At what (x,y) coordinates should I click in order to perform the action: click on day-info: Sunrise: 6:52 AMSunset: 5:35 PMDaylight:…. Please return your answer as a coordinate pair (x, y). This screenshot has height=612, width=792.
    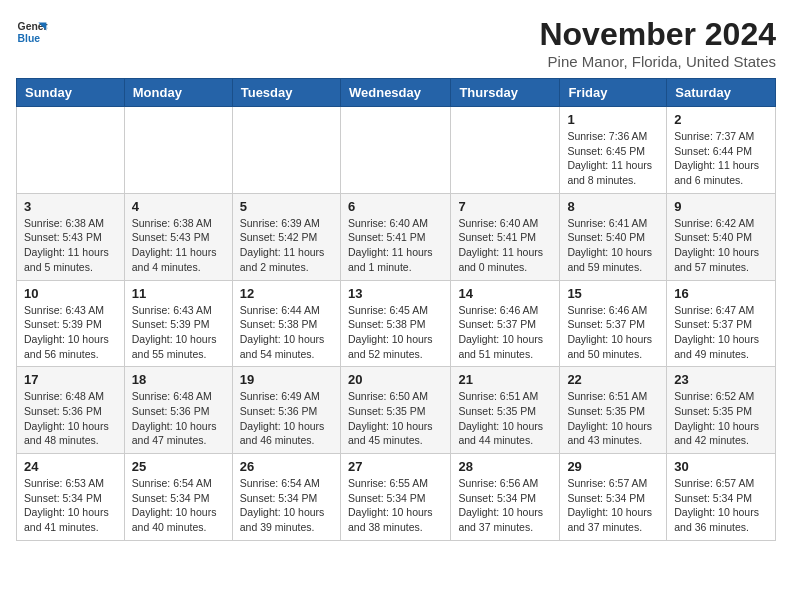
    Looking at the image, I should click on (721, 418).